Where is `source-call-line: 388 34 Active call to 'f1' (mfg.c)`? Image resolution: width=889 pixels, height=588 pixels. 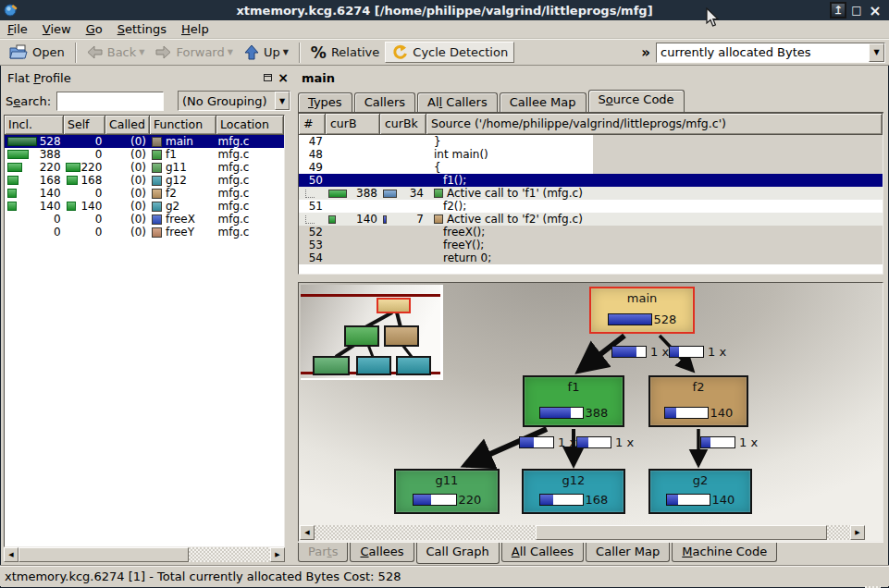 source-call-line: 388 34 Active call to 'f1' (mfg.c) is located at coordinates (590, 193).